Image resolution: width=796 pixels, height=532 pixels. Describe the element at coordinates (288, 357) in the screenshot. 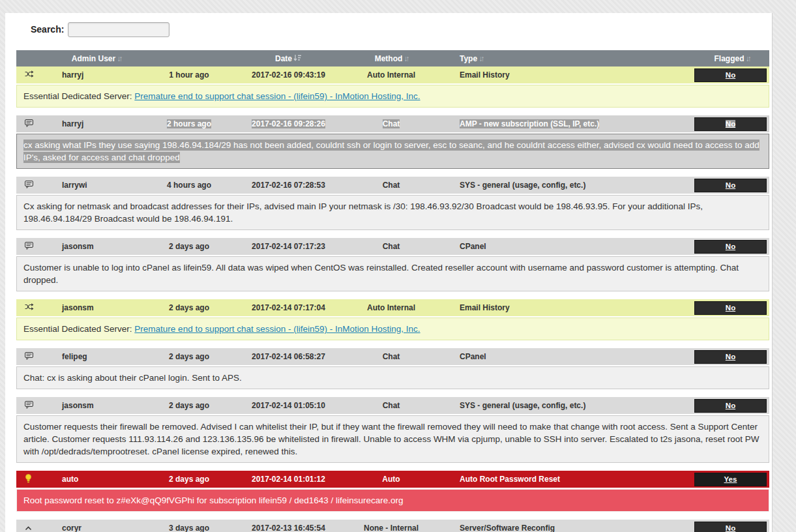

I see `timestamp: 2017-02-14 06:58:27` at that location.